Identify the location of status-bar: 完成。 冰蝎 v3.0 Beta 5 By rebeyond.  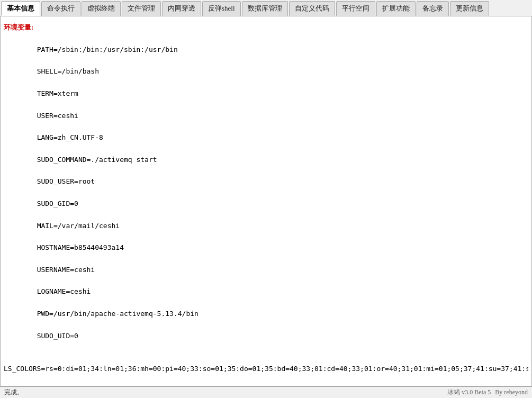
(266, 392).